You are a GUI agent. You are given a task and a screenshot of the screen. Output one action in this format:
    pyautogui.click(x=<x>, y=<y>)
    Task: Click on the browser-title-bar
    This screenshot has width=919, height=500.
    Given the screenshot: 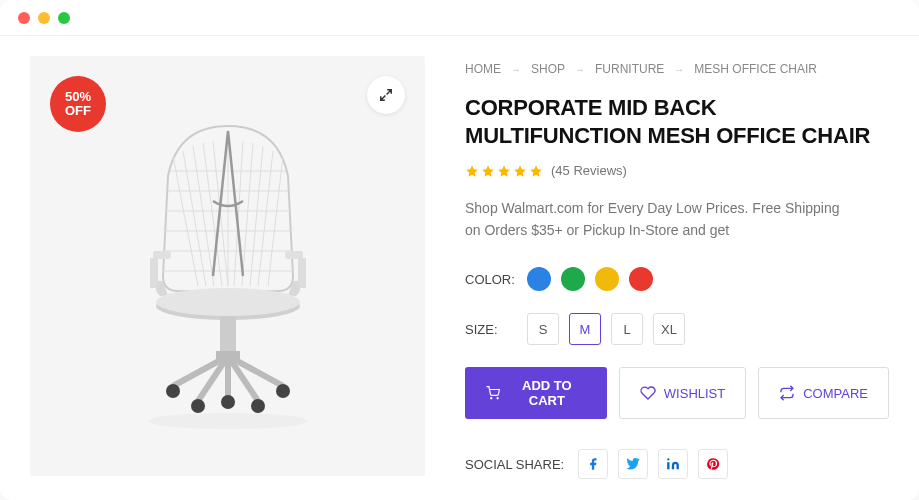 What is the action you would take?
    pyautogui.click(x=460, y=18)
    